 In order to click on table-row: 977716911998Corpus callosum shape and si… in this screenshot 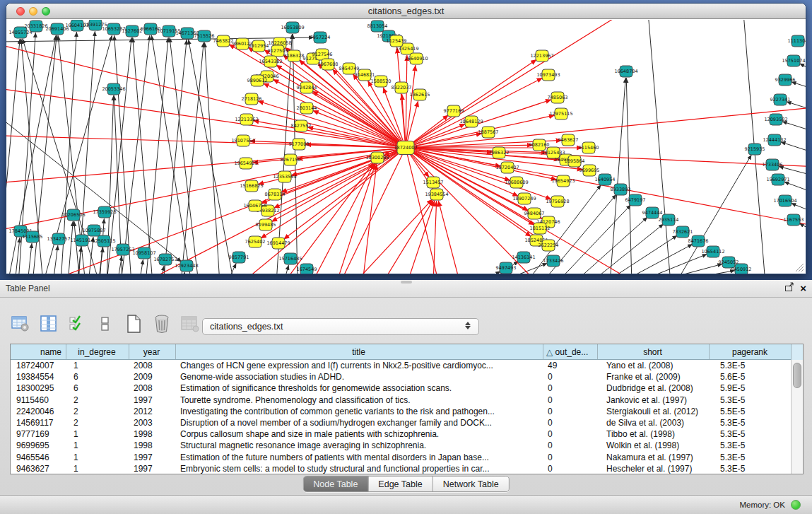, I will do `click(407, 434)`.